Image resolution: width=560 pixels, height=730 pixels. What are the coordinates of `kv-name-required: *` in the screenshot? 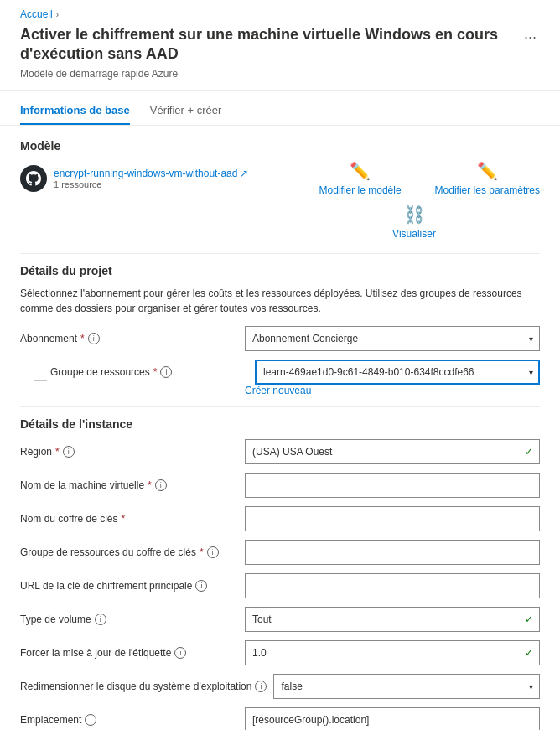 It's located at (124, 519).